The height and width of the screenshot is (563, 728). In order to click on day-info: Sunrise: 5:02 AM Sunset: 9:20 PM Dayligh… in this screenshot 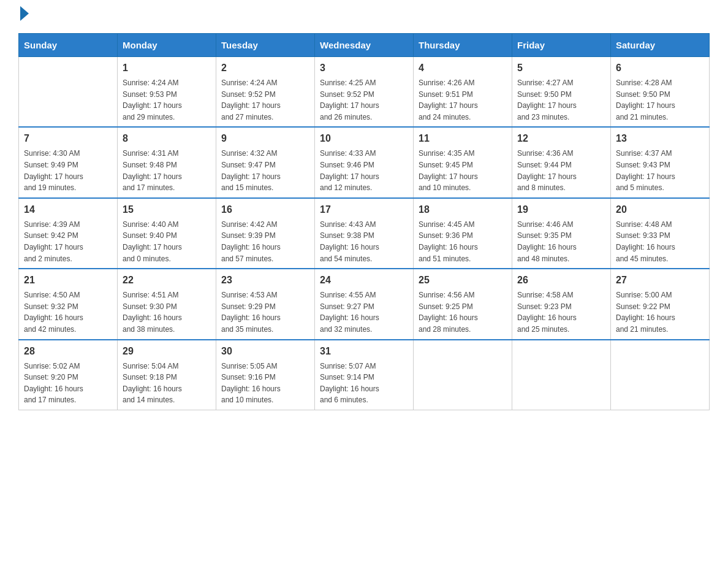, I will do `click(68, 383)`.